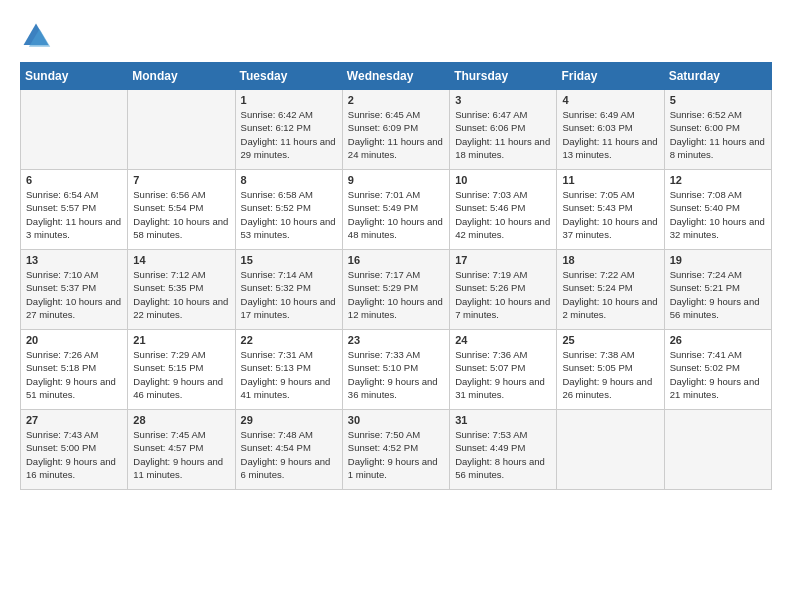  Describe the element at coordinates (74, 214) in the screenshot. I see `day-info: Sunrise: 6:54 AMSunset: 5:57 PMDaylight:…` at that location.